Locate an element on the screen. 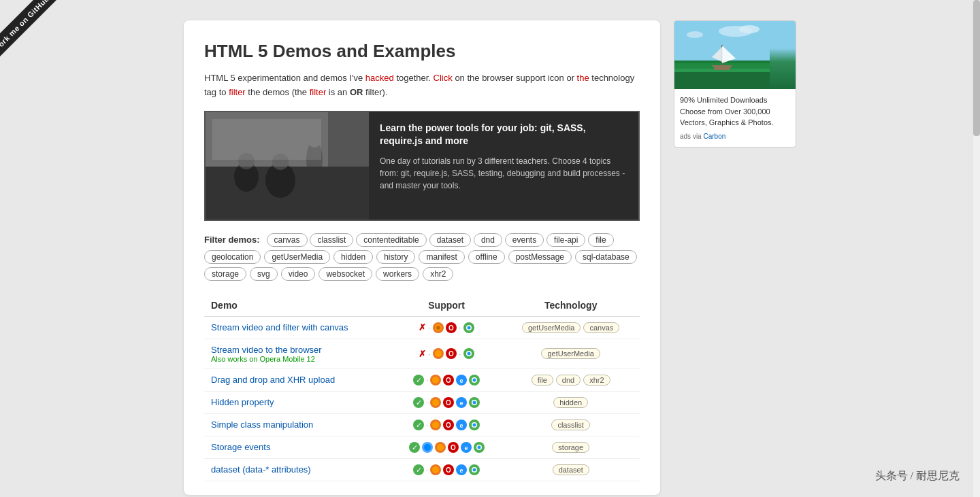 The width and height of the screenshot is (980, 497). tech-cell: storage is located at coordinates (570, 447).